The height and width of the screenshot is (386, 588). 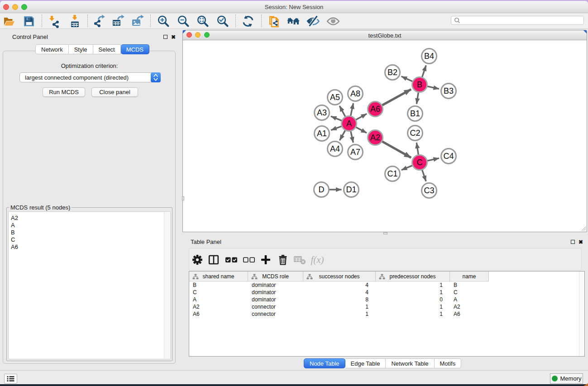 What do you see at coordinates (219, 276) in the screenshot?
I see `column-header-shared-name: shared name` at bounding box center [219, 276].